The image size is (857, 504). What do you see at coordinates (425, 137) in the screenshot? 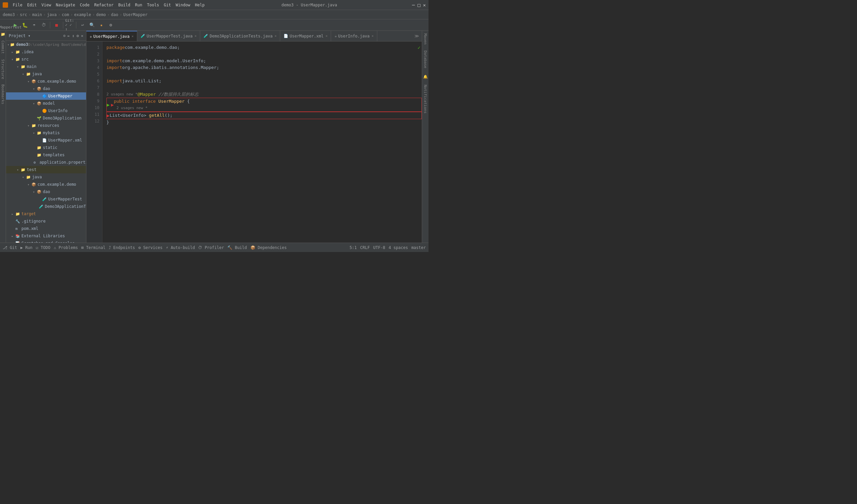
I see `right-sidebar: Maven Database 🔔 Notifications` at bounding box center [425, 137].